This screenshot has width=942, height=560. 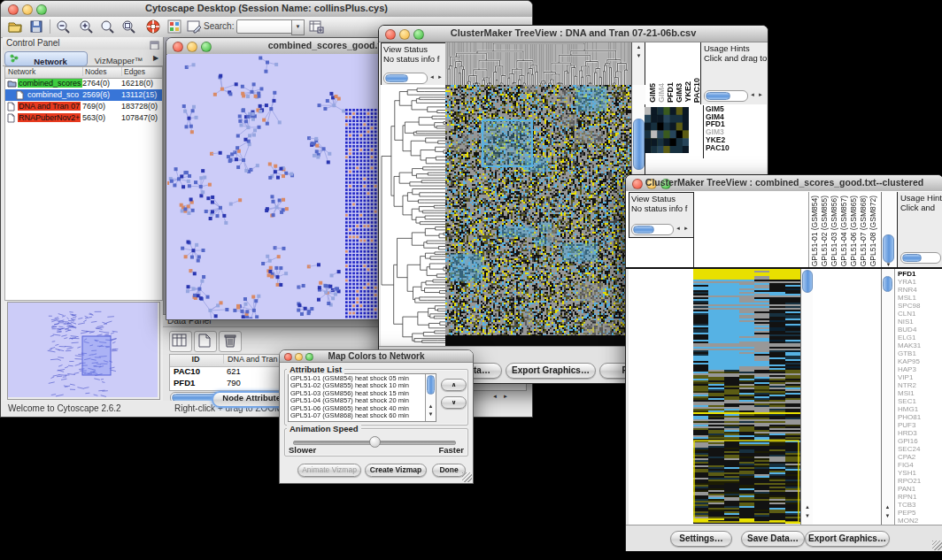 What do you see at coordinates (864, 231) in the screenshot?
I see `column-label: GPL51-07 (GSM868)` at bounding box center [864, 231].